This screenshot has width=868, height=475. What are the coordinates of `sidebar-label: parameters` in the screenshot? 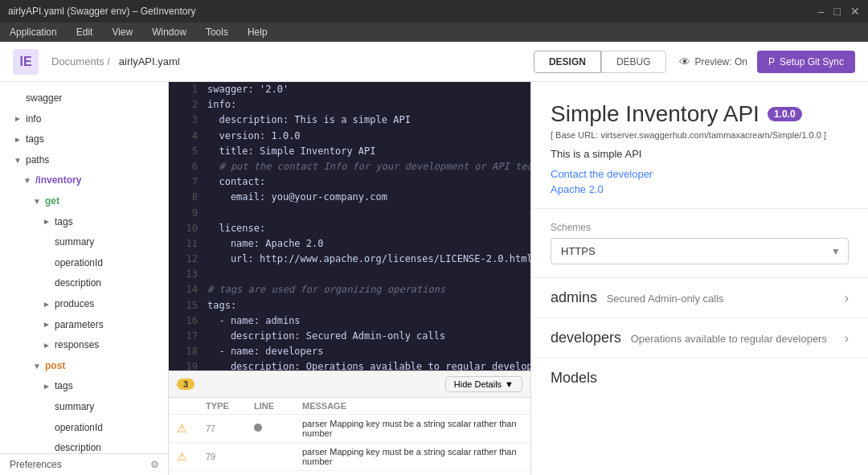 It's located at (79, 326).